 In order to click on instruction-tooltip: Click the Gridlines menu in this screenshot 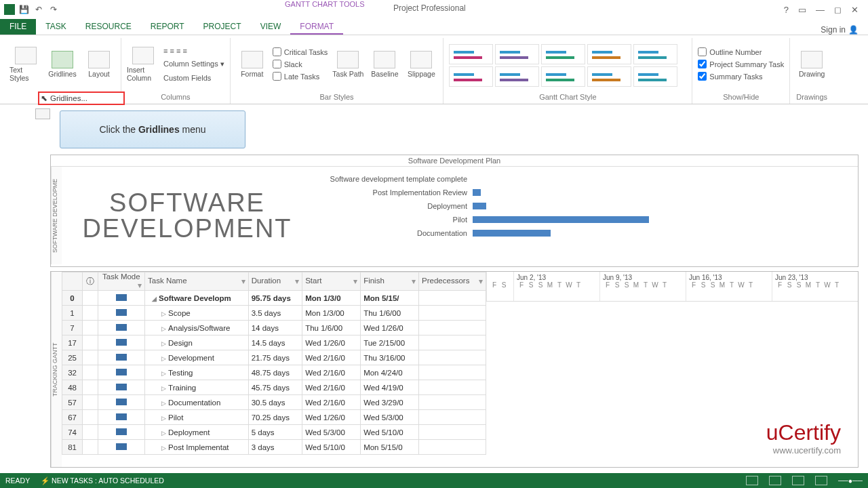, I will do `click(153, 129)`.